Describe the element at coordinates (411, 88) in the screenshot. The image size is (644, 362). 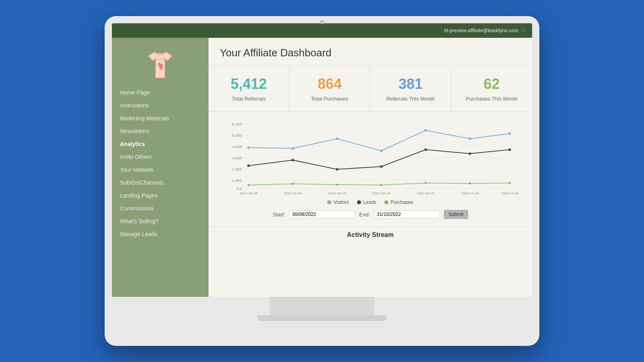
I see `stat-referrals-month: 381 Referrals This Month` at that location.